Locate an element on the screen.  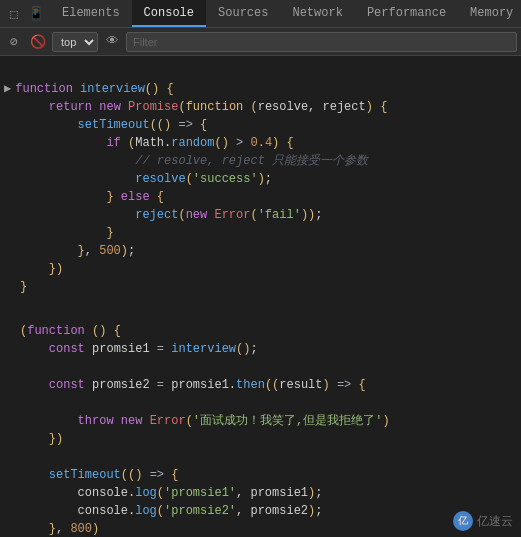
tab-console: Console is located at coordinates (169, 14).